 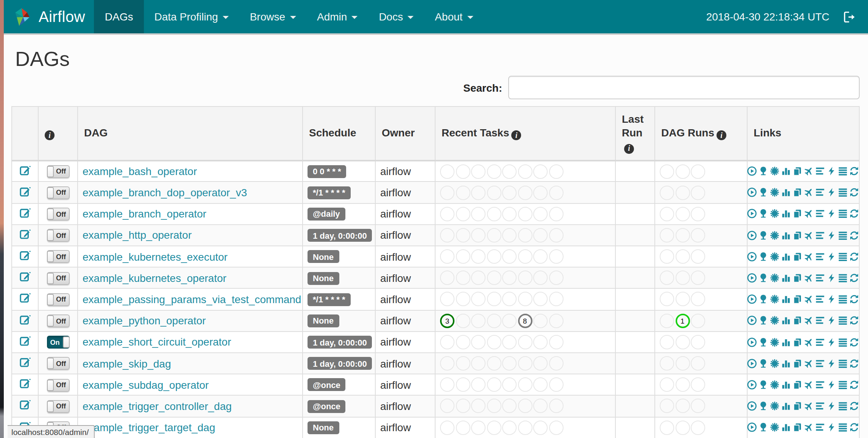 I want to click on nav-item-about: About, so click(x=454, y=17).